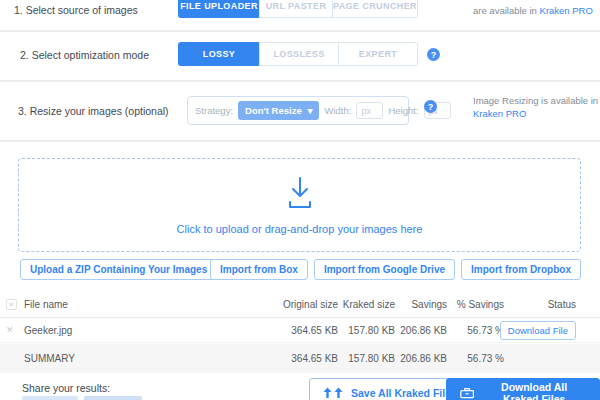 The width and height of the screenshot is (600, 400). I want to click on tab-lossy: LOSSY, so click(219, 54).